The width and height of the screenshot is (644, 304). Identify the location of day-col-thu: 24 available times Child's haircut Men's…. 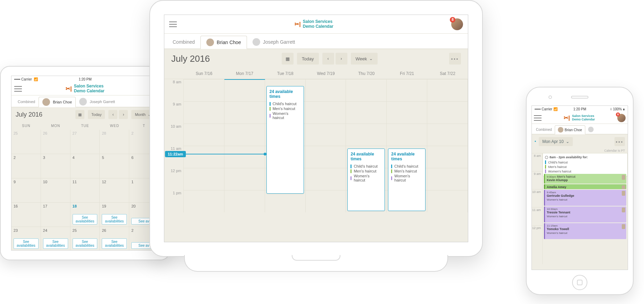
(366, 146).